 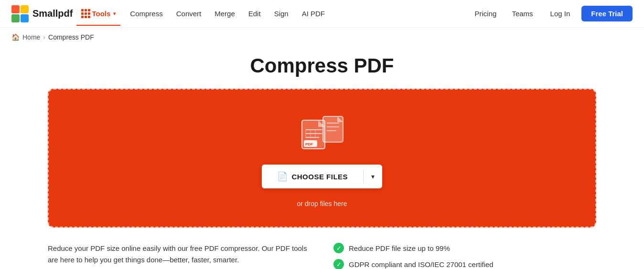 I want to click on home-icon: 🏠, so click(x=15, y=37).